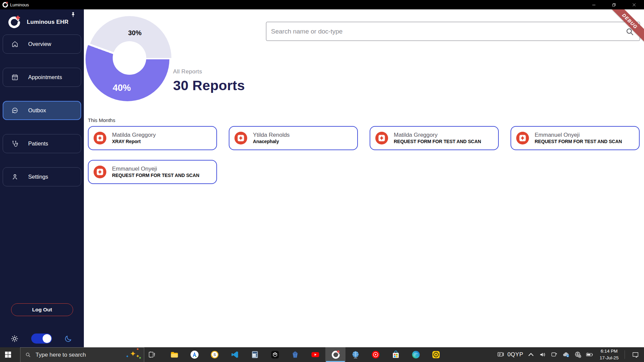 This screenshot has width=644, height=362. Describe the element at coordinates (156, 176) in the screenshot. I see `report-doc-type: REQUEST FORM FOR TEST AND SCAN` at that location.